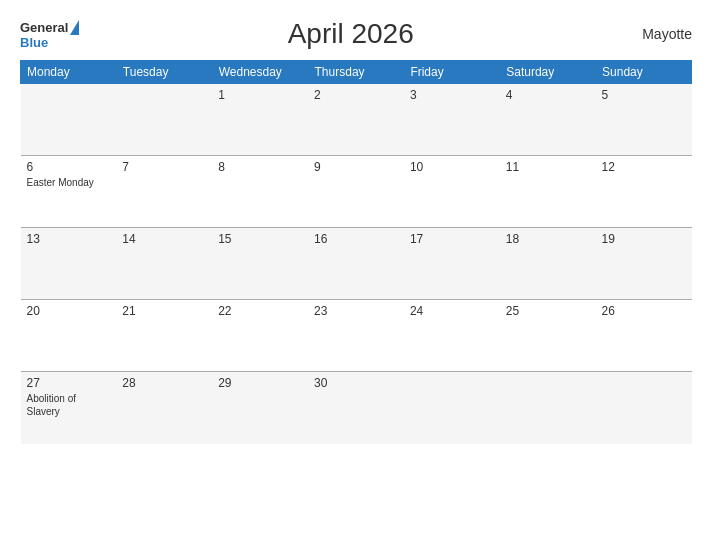  Describe the element at coordinates (260, 239) in the screenshot. I see `day-number: 15` at that location.